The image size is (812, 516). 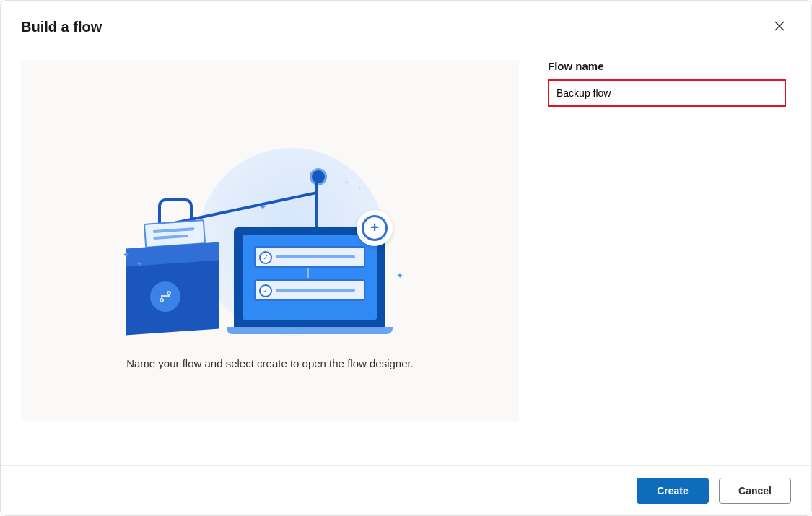 What do you see at coordinates (667, 93) in the screenshot?
I see `flow-name-input` at bounding box center [667, 93].